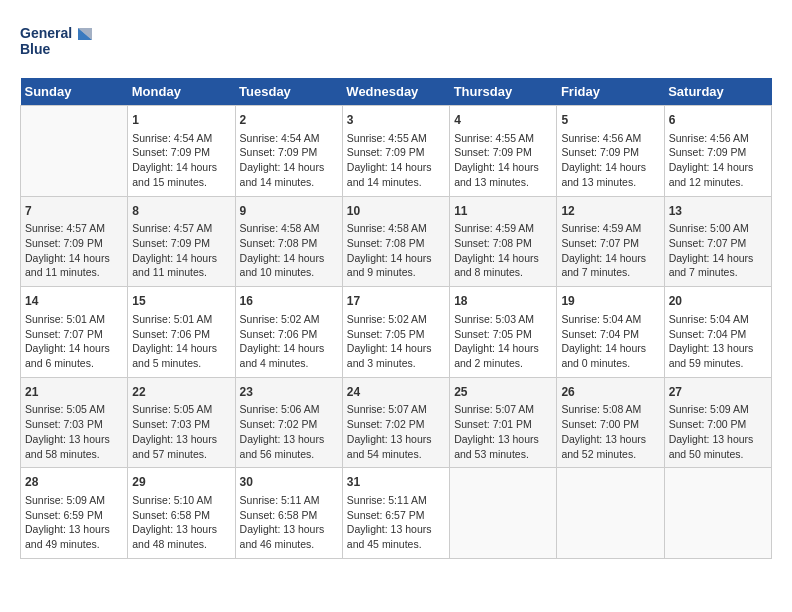  I want to click on day-info: Daylight: 14 hours and 9 minutes., so click(390, 266).